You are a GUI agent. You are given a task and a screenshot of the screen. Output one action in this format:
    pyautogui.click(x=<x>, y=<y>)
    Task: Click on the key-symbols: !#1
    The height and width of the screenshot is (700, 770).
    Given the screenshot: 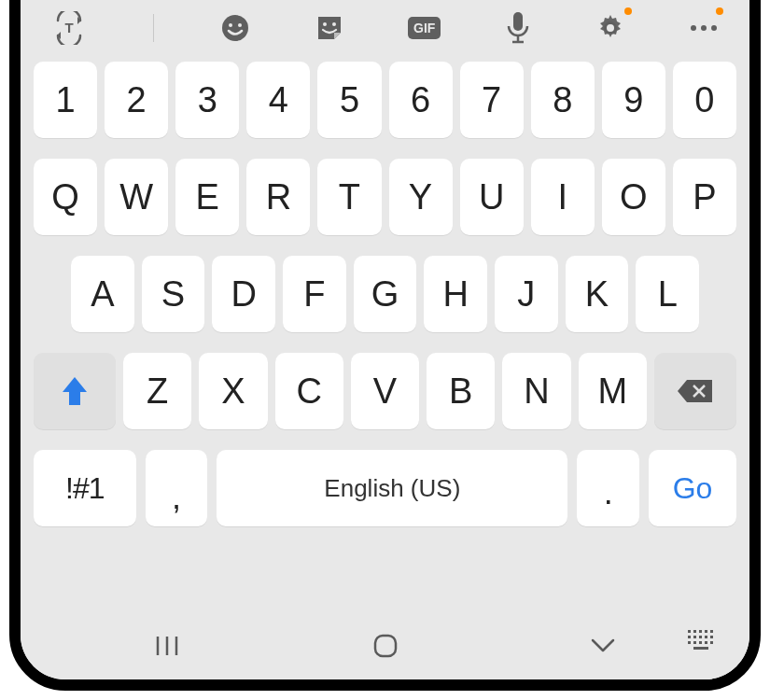 What is the action you would take?
    pyautogui.click(x=85, y=488)
    